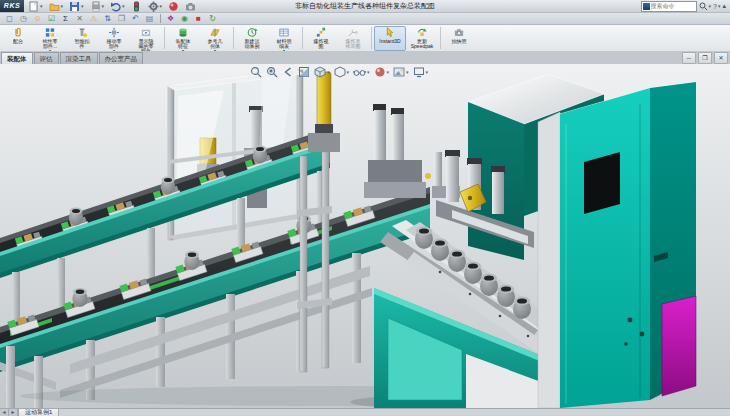  Describe the element at coordinates (284, 38) in the screenshot. I see `bill-of-materials-button: 材料明 细表 ▾` at that location.